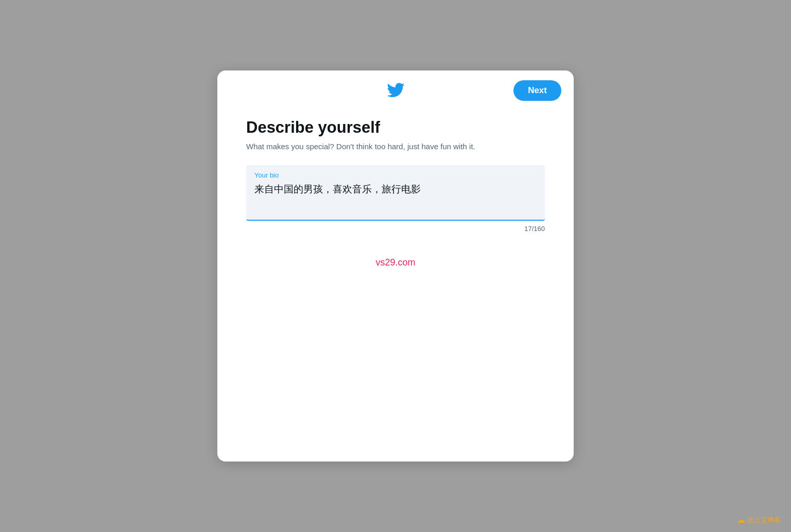 Image resolution: width=791 pixels, height=532 pixels. What do you see at coordinates (538, 91) in the screenshot?
I see `next-button: Next` at bounding box center [538, 91].